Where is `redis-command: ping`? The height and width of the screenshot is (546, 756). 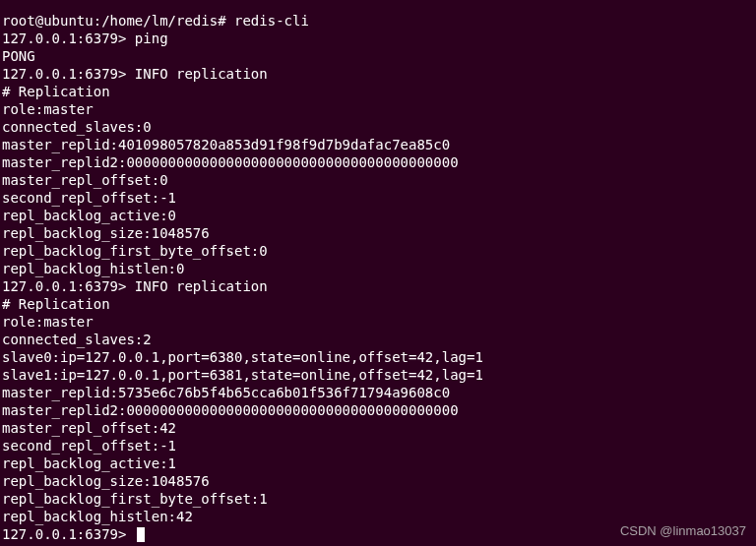
redis-command: ping is located at coordinates (152, 38).